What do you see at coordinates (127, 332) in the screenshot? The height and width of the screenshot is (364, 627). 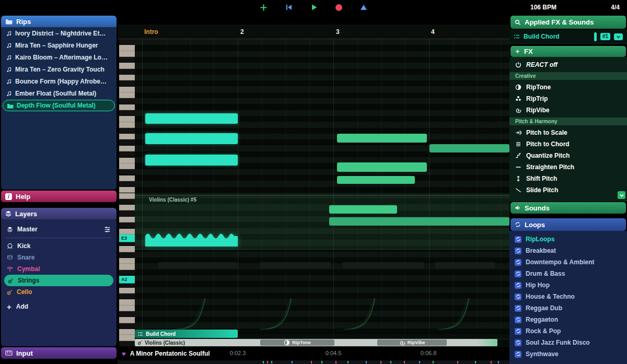 I see `piano-key-C2` at bounding box center [127, 332].